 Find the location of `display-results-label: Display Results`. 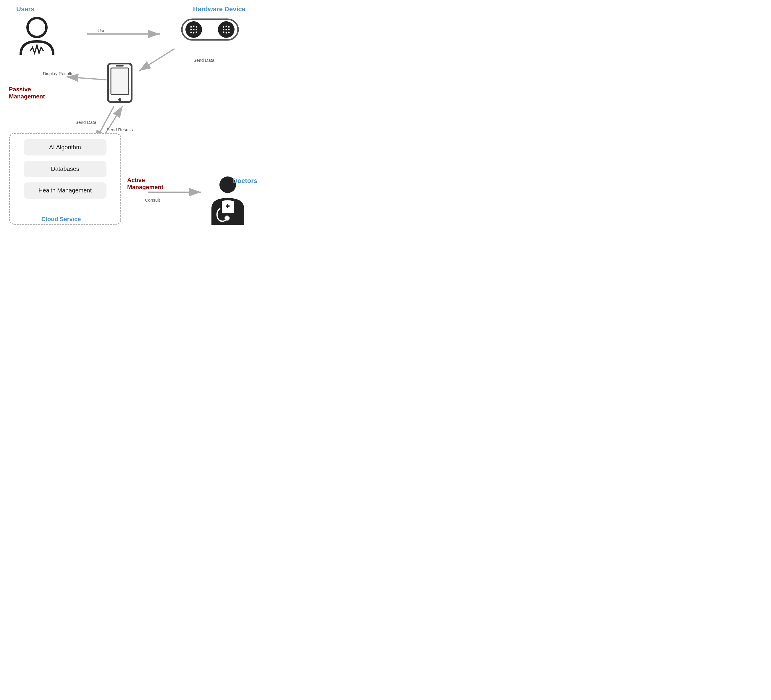

display-results-label: Display Results is located at coordinates (58, 73).